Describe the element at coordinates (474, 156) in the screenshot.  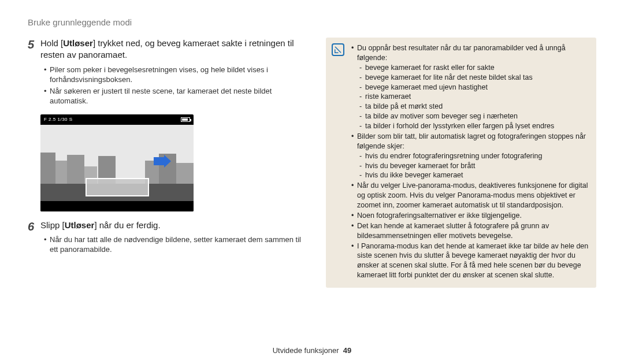
I see `tip-sub-item: hvis du endrer fotograferingsretning und…` at that location.